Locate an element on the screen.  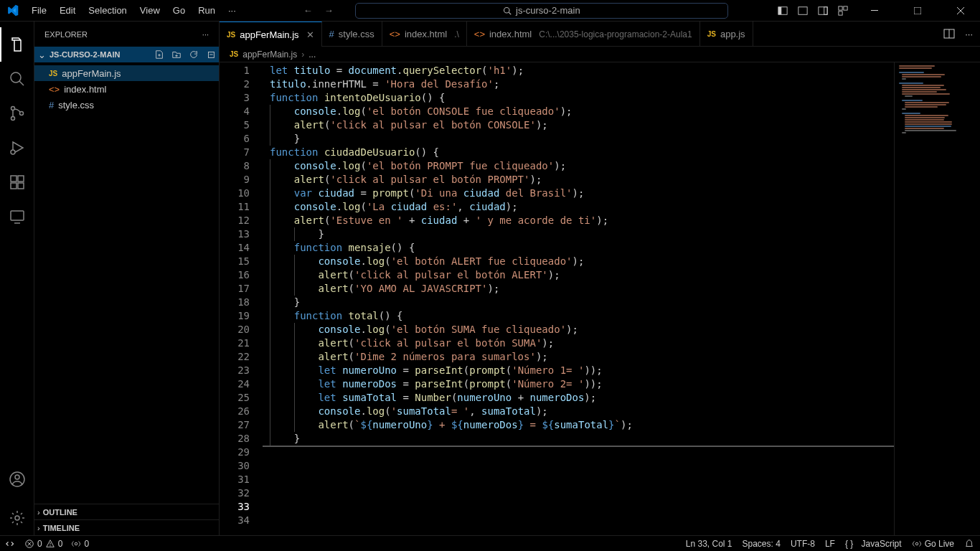
menu-file: File is located at coordinates (39, 10).